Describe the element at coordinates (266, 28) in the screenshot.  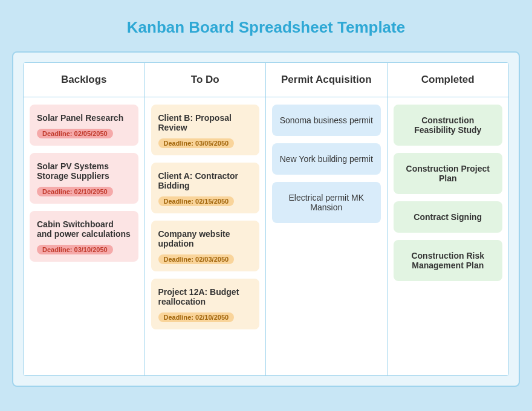
I see `page-title: Kanban Board Spreadsheet Template` at that location.